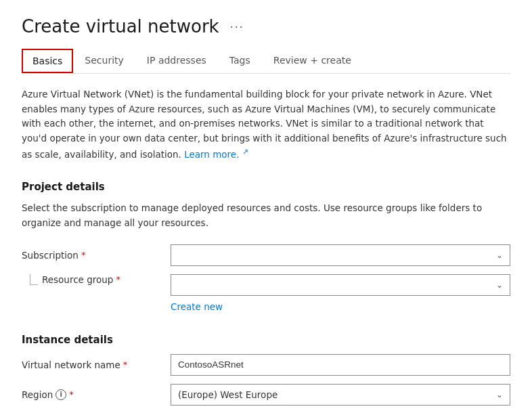 The height and width of the screenshot is (415, 532). Describe the element at coordinates (177, 60) in the screenshot. I see `tab-ip-addresses: IP addresses` at that location.